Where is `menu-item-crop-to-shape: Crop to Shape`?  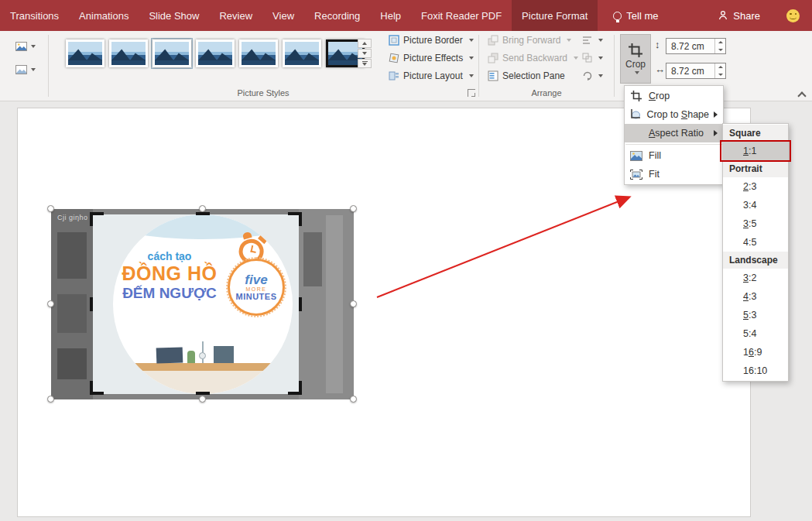
menu-item-crop-to-shape: Crop to Shape is located at coordinates (673, 115).